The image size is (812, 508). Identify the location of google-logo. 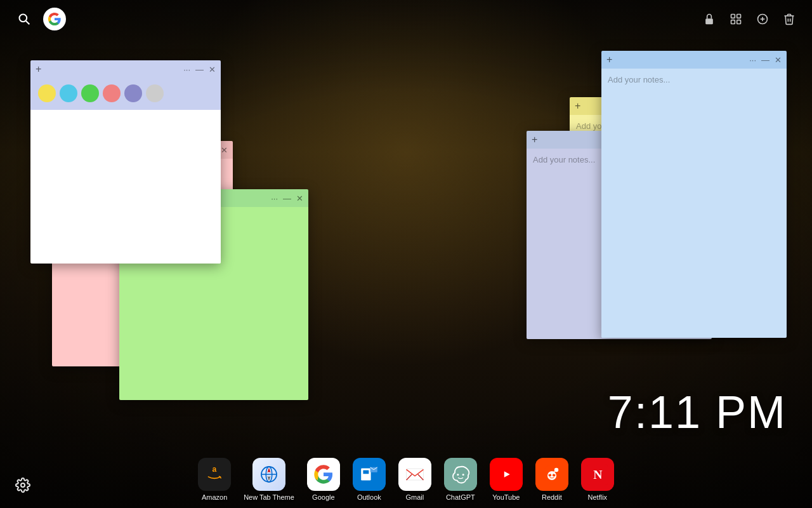
(55, 19).